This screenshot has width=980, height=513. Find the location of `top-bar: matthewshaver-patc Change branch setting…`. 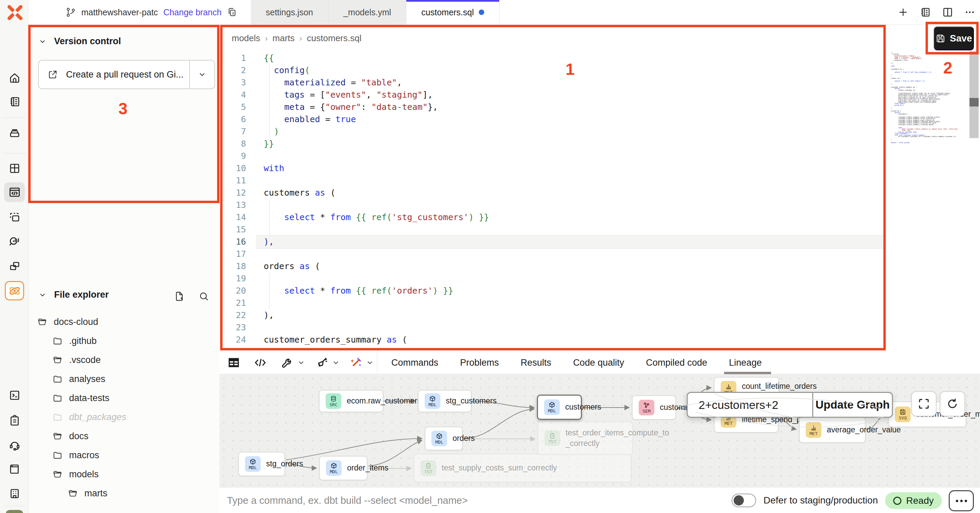

top-bar: matthewshaver-patc Change branch setting… is located at coordinates (504, 12).